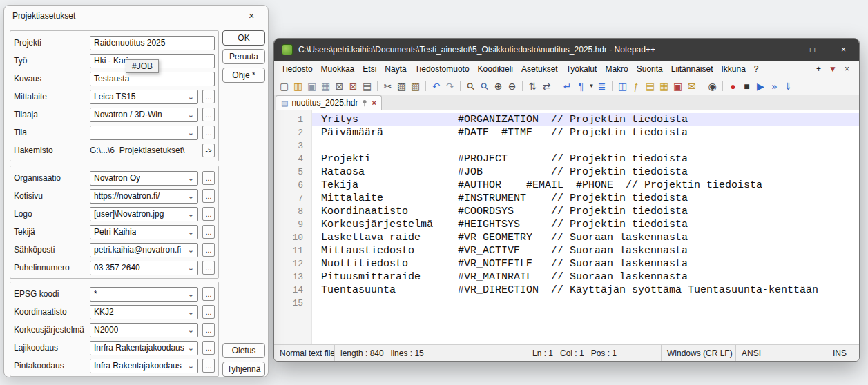 The image size is (868, 385). I want to click on dialog-close-icon: ×, so click(251, 16).